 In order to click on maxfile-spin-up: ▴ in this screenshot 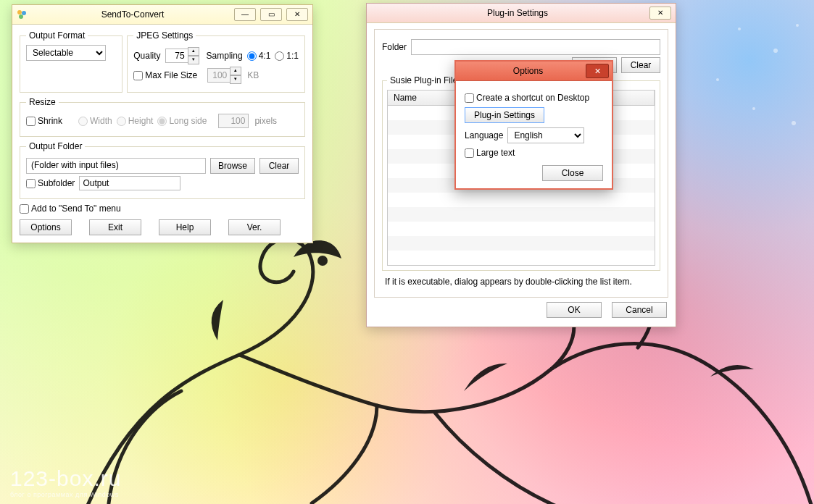, I will do `click(236, 71)`.